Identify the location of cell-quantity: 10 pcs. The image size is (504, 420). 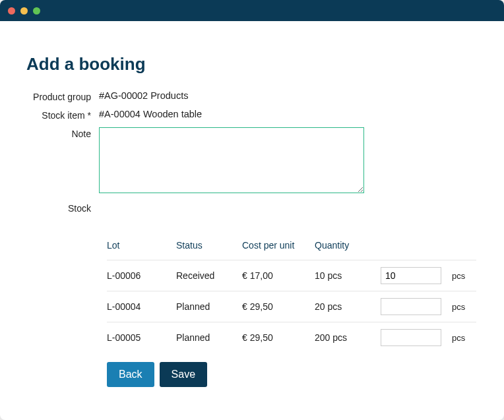
(348, 276).